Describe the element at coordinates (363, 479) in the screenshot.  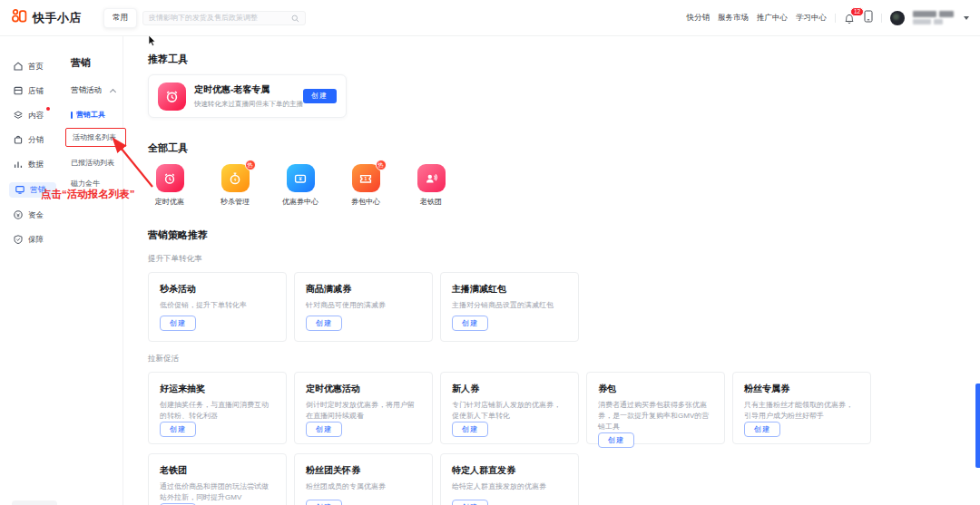
I see `strategy-card-fanclub-care-coupon: 粉丝团关怀券 粉丝团成员的专属优惠券 创建` at that location.